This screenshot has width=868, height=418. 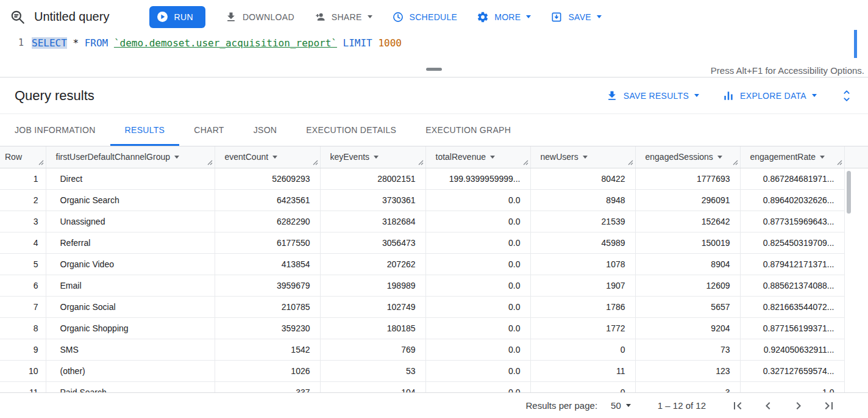 What do you see at coordinates (503, 17) in the screenshot?
I see `more-button: MORE` at bounding box center [503, 17].